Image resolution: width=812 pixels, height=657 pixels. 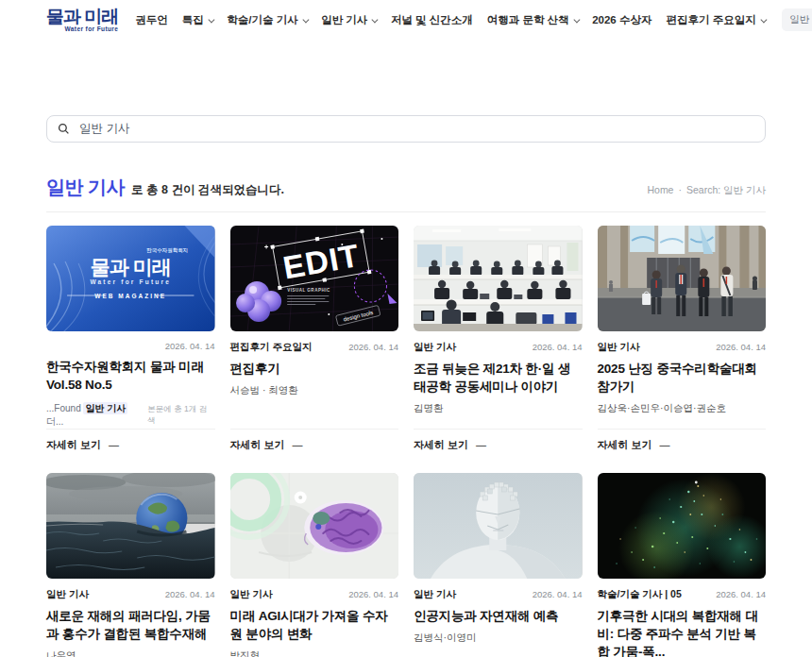 I want to click on snippet-highlight: 일반 기사, so click(x=106, y=408).